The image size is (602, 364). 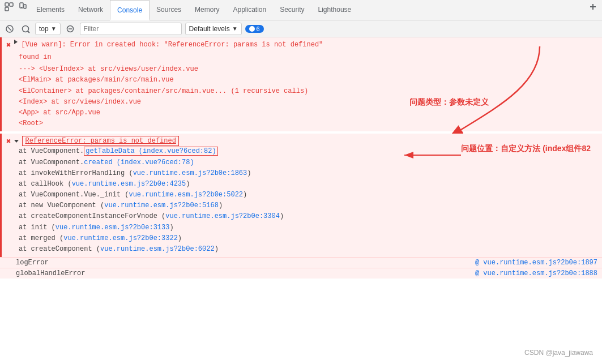 I want to click on console-toolbar: top ▼ Default levels ▼ 6, so click(x=301, y=29).